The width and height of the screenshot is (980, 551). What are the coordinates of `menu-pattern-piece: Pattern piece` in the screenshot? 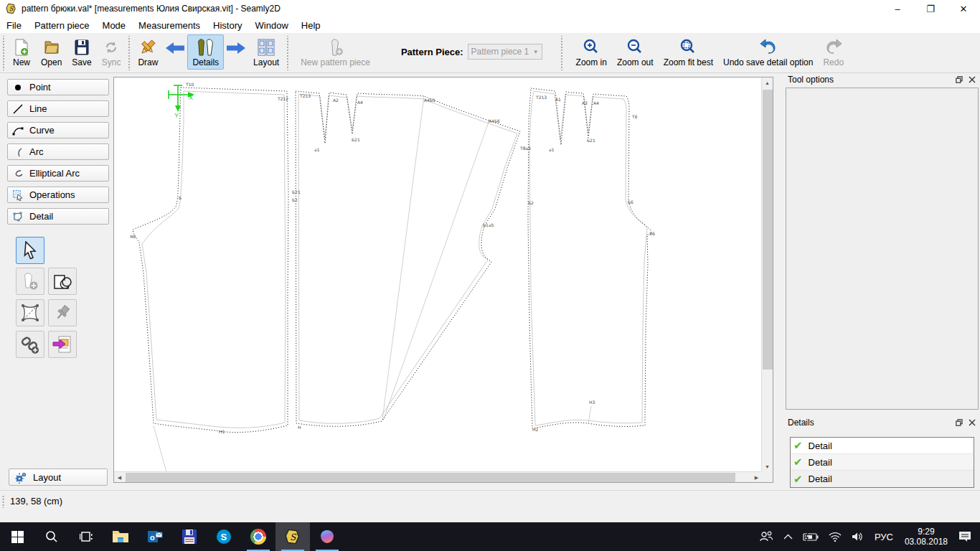 It's located at (62, 26).